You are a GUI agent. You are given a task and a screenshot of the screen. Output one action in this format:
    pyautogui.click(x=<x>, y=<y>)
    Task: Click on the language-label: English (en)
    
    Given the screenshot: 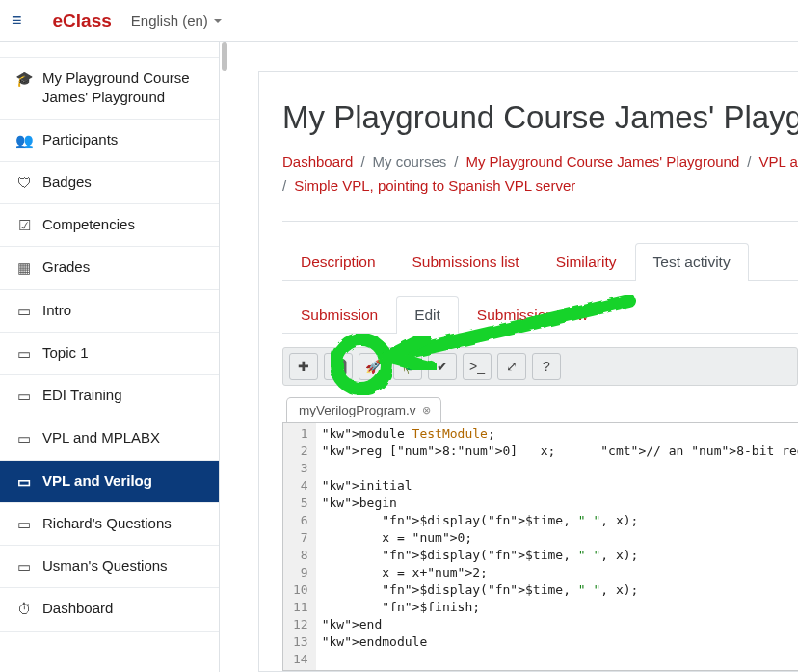 What is the action you would take?
    pyautogui.click(x=170, y=21)
    